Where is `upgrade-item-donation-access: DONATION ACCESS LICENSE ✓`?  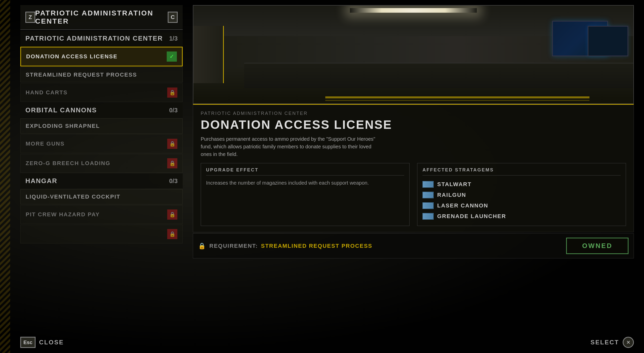 upgrade-item-donation-access: DONATION ACCESS LICENSE ✓ is located at coordinates (101, 57).